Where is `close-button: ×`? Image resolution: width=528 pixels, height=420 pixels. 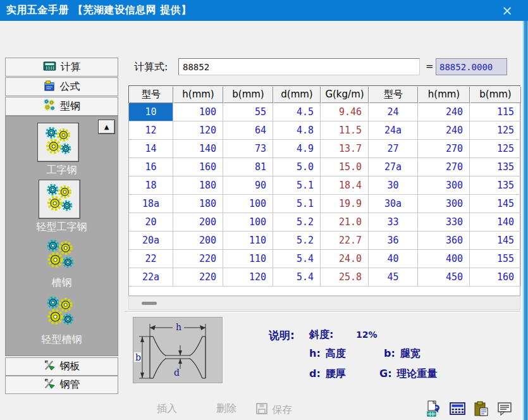
close-button: × is located at coordinates (507, 10).